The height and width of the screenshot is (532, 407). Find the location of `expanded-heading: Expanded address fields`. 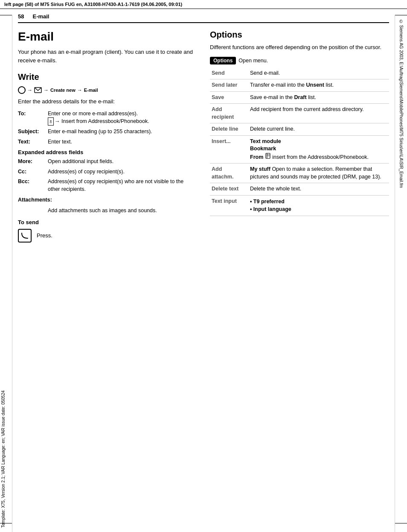

expanded-heading: Expanded address fields is located at coordinates (108, 152).